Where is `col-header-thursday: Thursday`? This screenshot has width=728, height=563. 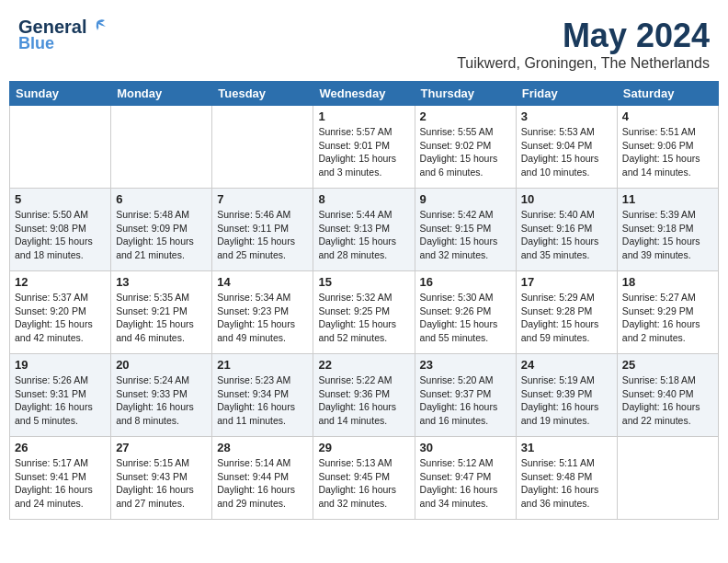 col-header-thursday: Thursday is located at coordinates (465, 94).